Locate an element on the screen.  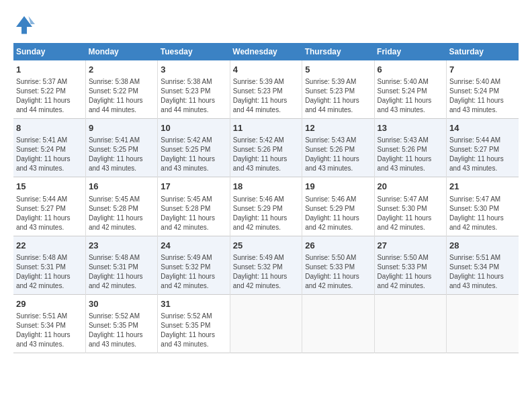
day-number: 6 is located at coordinates (410, 70).